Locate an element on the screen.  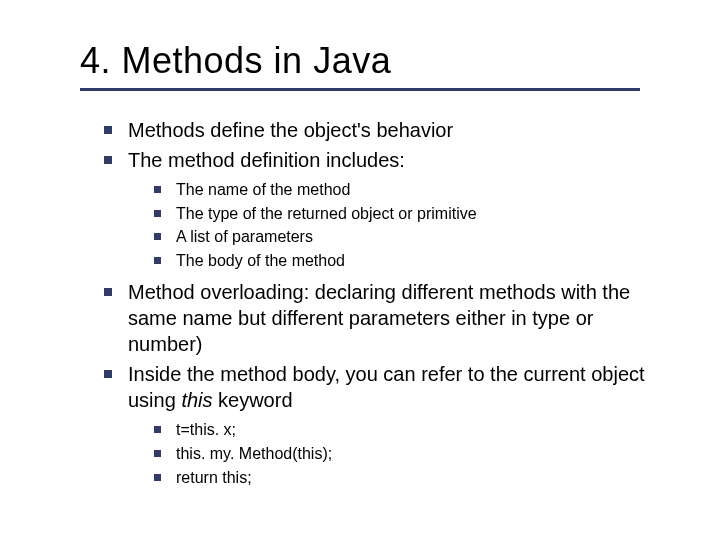
bullet-subitem: return this; is located at coordinates (412, 478).